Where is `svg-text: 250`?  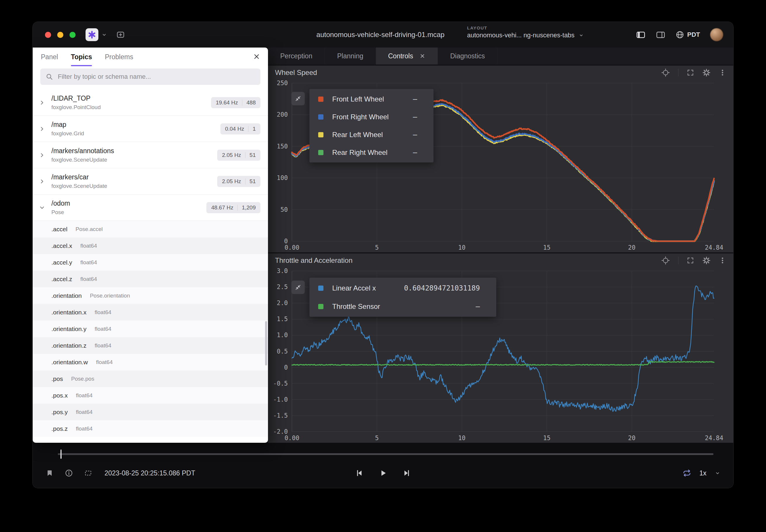
svg-text: 250 is located at coordinates (282, 83).